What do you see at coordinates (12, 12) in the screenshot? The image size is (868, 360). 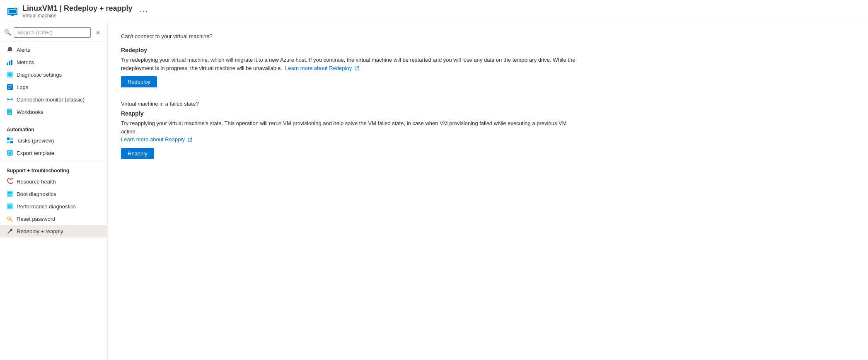 I see `vm-icon` at bounding box center [12, 12].